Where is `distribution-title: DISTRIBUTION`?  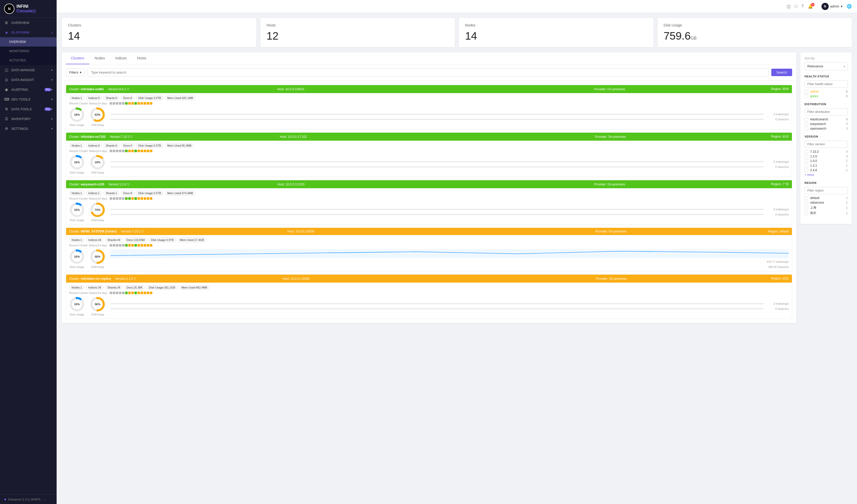 distribution-title: DISTRIBUTION is located at coordinates (826, 104).